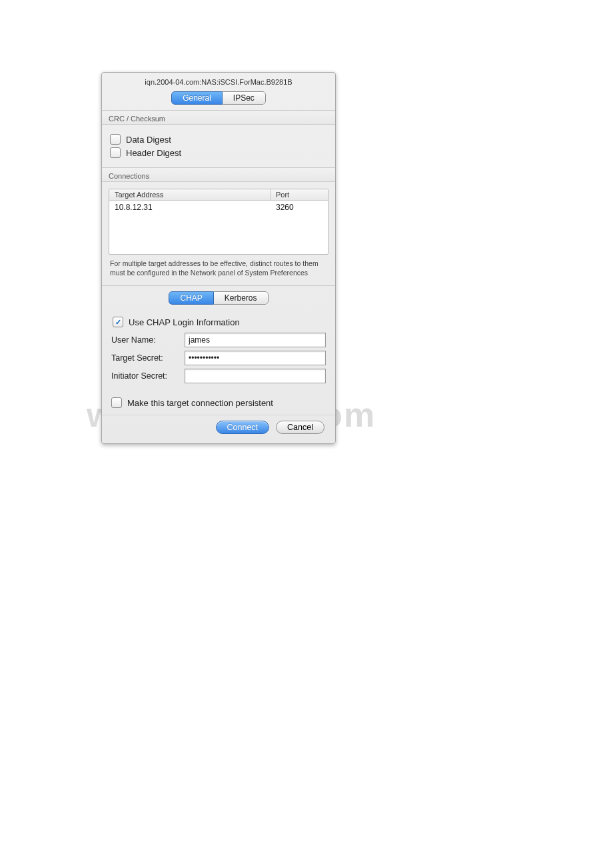 The height and width of the screenshot is (868, 613). What do you see at coordinates (117, 403) in the screenshot?
I see `checkbox-persistent` at bounding box center [117, 403].